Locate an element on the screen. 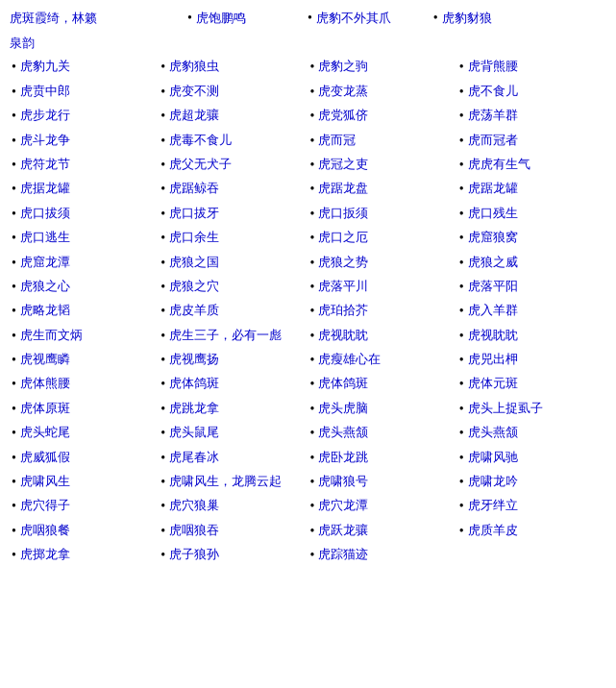 This screenshot has height=688, width=616. link-19-0: 虎咽狼餐 is located at coordinates (45, 530).